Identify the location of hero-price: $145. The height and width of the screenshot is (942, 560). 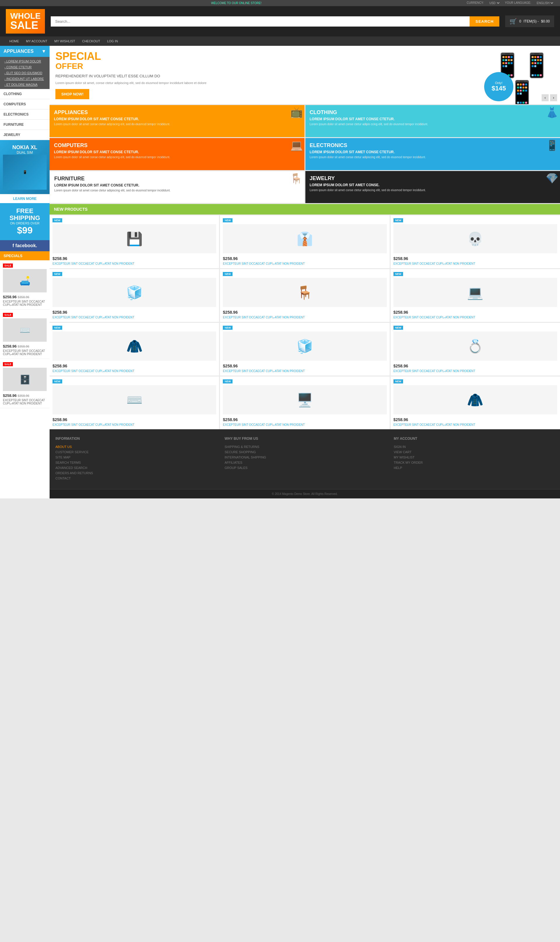
(499, 88).